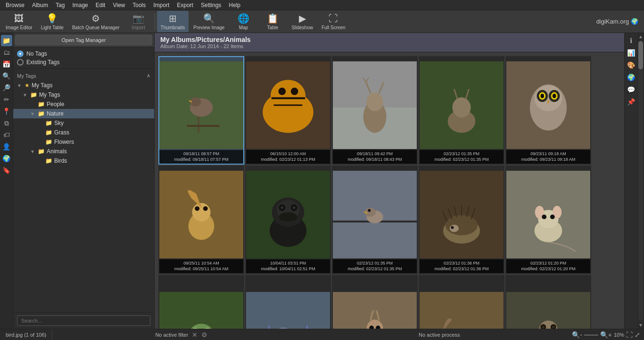  I want to click on thumbnail-cell: 10/04/11 03:51 PMmodified: 10/04/11 02:5…, so click(288, 220).